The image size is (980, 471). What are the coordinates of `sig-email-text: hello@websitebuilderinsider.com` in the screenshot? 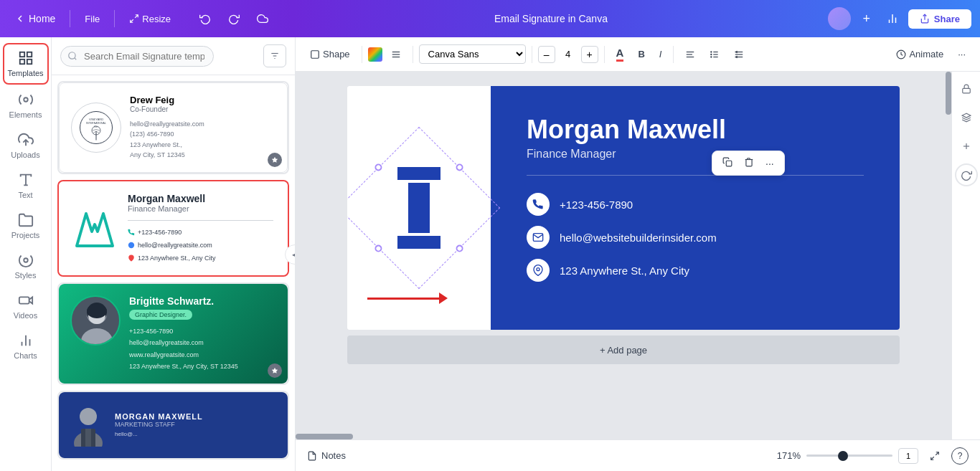 It's located at (639, 238).